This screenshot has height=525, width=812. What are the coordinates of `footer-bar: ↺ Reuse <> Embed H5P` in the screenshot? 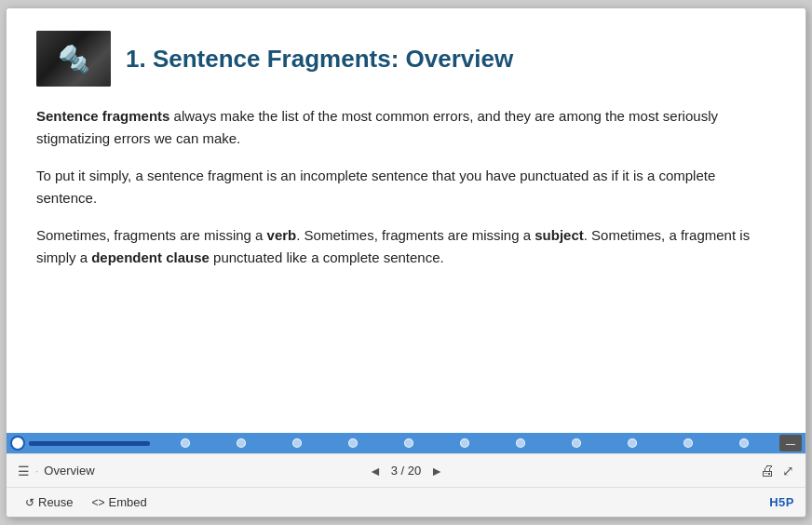 It's located at (406, 502).